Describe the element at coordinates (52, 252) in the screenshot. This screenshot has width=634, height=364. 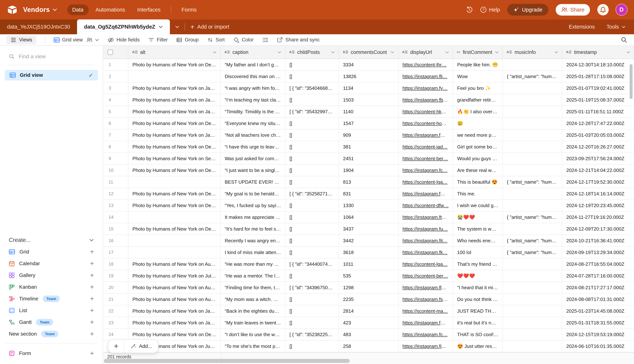
I see `create-grid-item: Grid +` at that location.